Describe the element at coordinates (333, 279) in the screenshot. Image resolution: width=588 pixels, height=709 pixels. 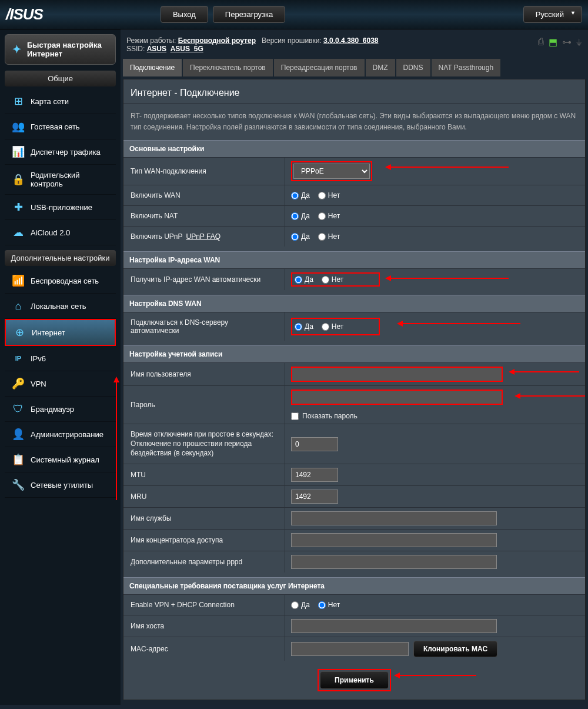
I see `auto-ip-no: Нет` at that location.